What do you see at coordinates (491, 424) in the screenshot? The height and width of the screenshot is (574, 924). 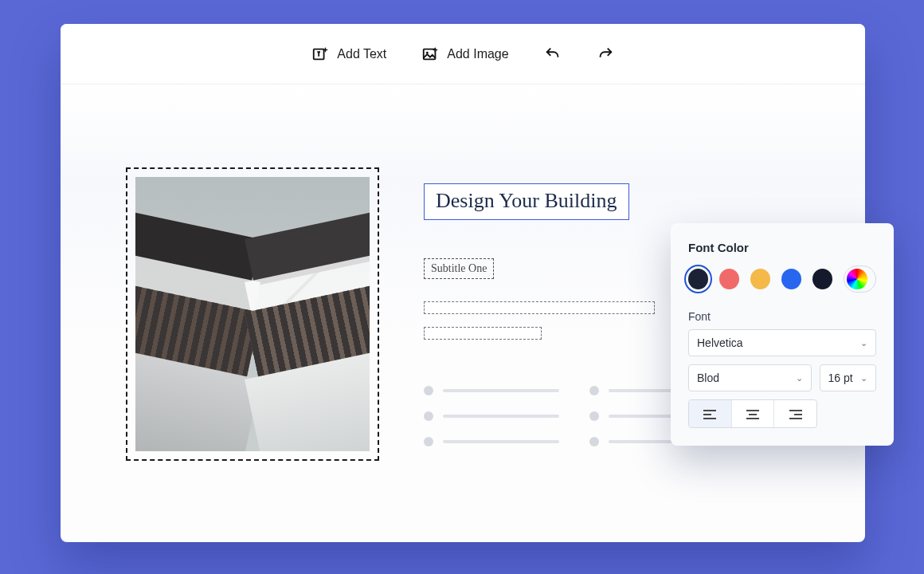 I see `bullet-column` at bounding box center [491, 424].